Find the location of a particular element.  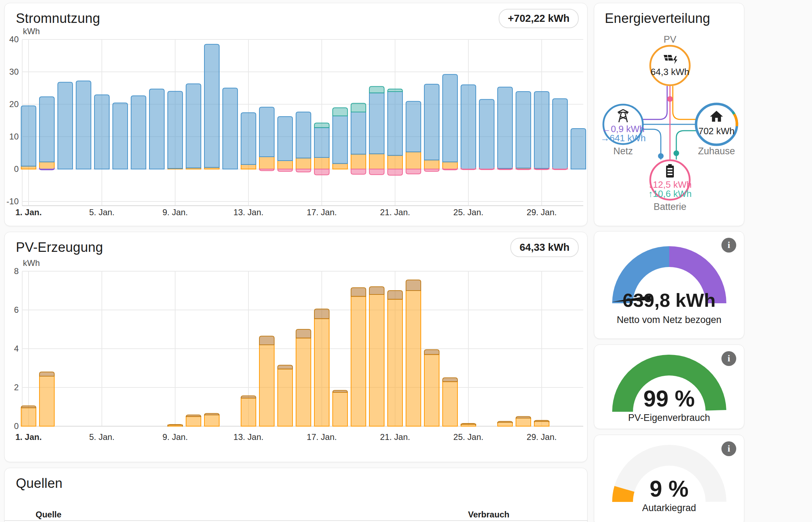

bar-pv-produktion-day2 is located at coordinates (47, 401).